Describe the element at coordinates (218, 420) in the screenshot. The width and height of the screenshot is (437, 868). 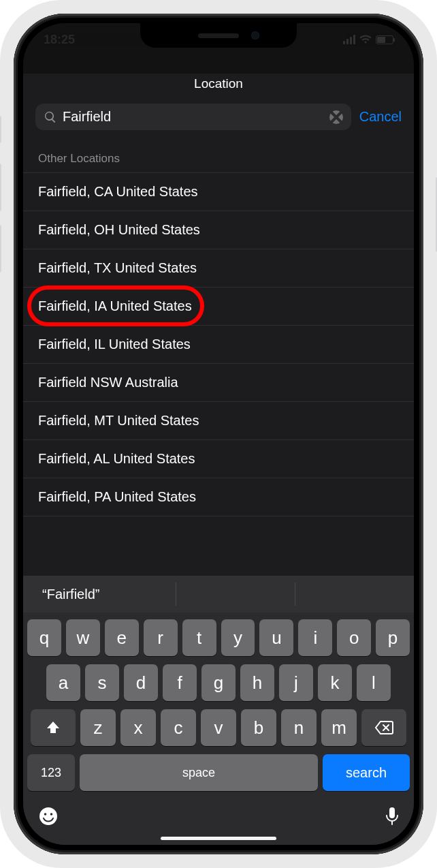
I see `list-item: Fairfield, MT United States` at that location.